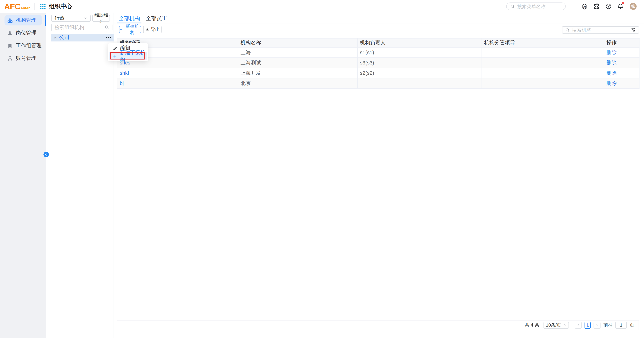 The height and width of the screenshot is (338, 644). What do you see at coordinates (540, 6) in the screenshot?
I see `menu-search-input` at bounding box center [540, 6].